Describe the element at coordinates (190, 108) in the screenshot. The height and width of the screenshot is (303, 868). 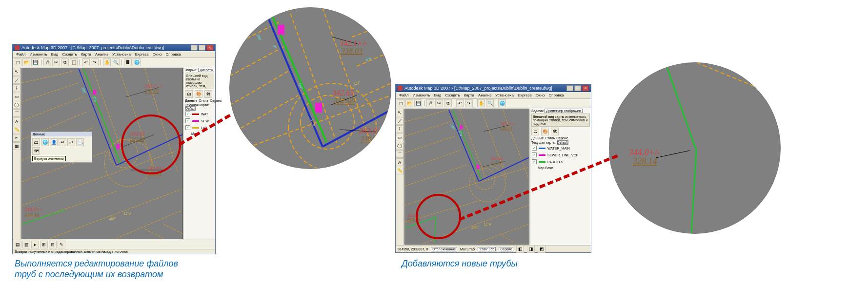
I see `current-map-value: Defaul` at that location.